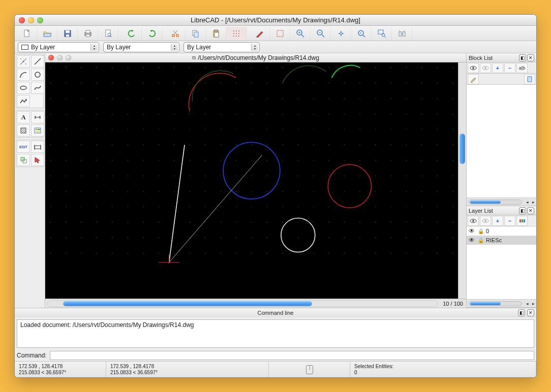  Describe the element at coordinates (47, 34) in the screenshot. I see `open-file-button` at that location.